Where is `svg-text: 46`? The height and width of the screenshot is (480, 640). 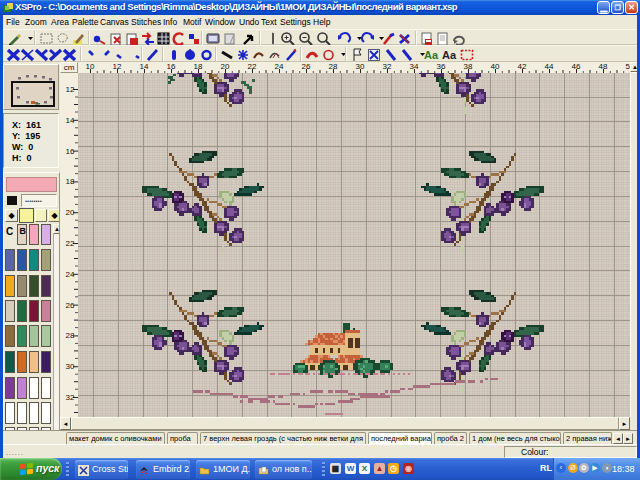 svg-text: 46 is located at coordinates (576, 66).